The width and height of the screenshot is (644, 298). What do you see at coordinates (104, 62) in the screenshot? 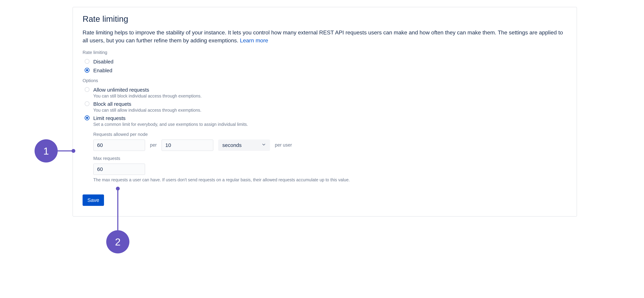
I see `radio-label-disabled: Disabled` at bounding box center [104, 62].